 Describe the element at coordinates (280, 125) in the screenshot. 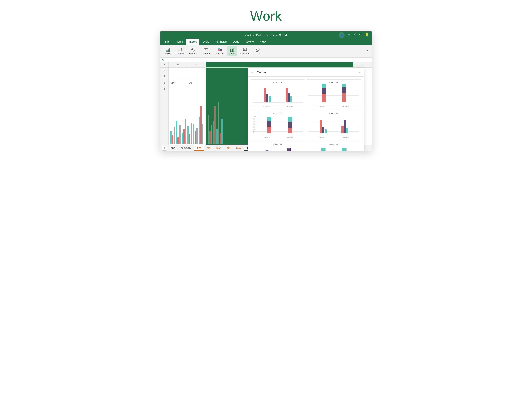

I see `stacked100-bars` at that location.